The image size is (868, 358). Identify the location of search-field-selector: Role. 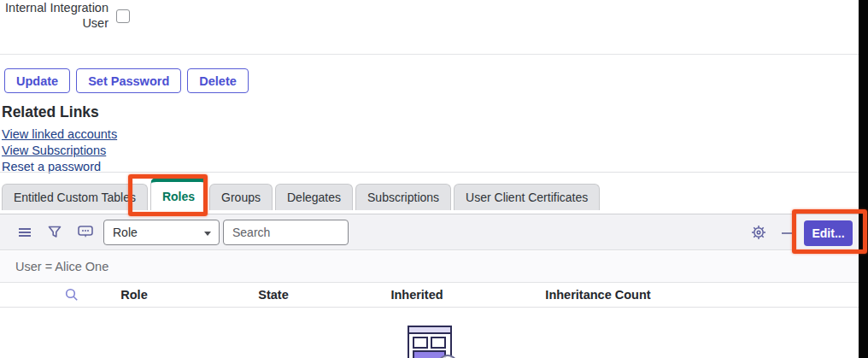
(161, 232).